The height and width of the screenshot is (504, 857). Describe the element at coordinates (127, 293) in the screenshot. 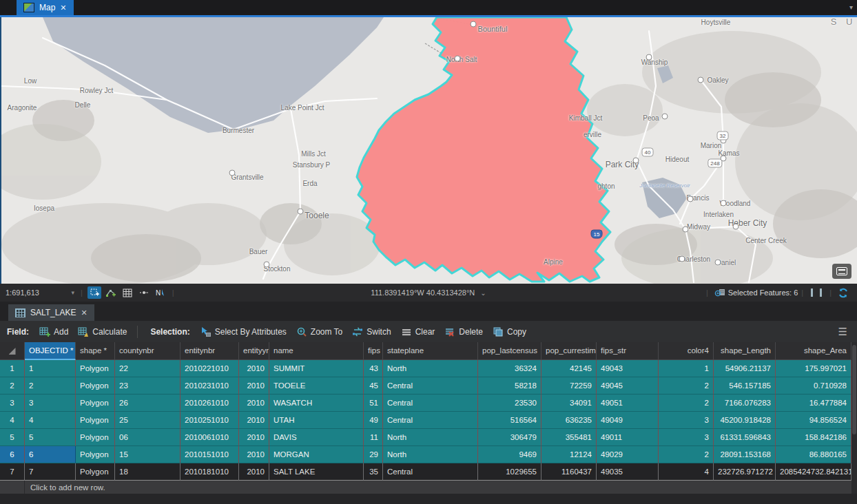

I see `attribute-table-icon` at that location.